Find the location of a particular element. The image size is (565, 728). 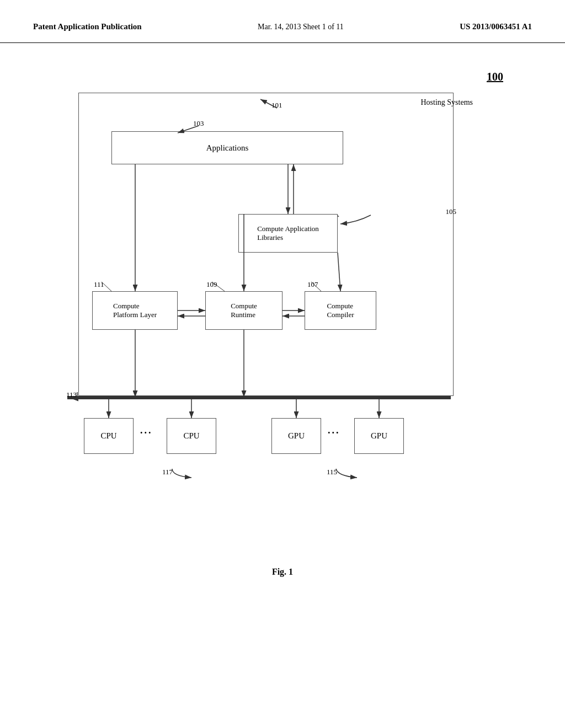

ref-115: 115 is located at coordinates (332, 472).